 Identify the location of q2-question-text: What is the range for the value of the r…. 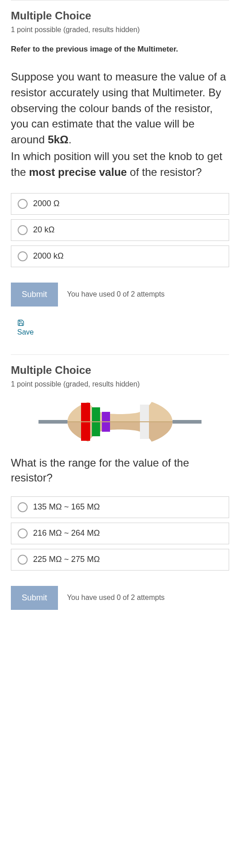
(120, 470).